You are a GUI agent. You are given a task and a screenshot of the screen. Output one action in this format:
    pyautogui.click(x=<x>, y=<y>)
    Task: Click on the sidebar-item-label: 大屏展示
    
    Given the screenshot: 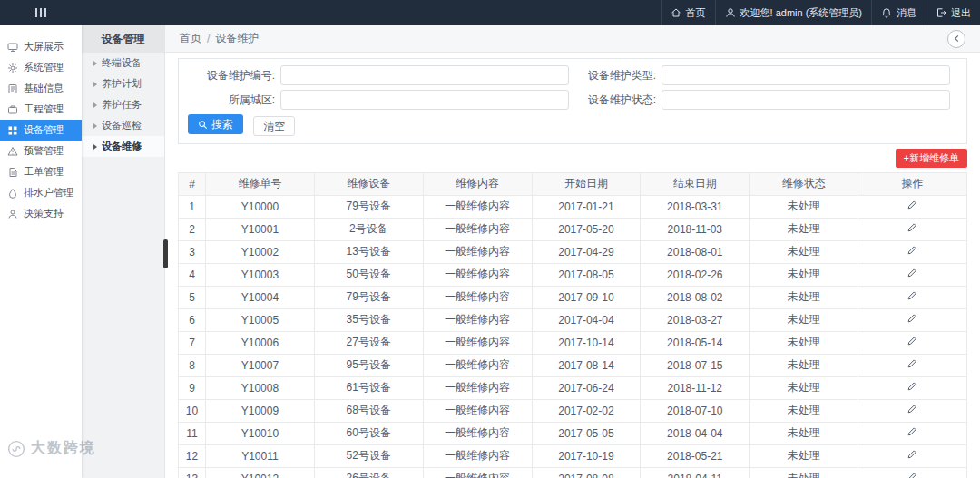 What is the action you would take?
    pyautogui.click(x=44, y=47)
    